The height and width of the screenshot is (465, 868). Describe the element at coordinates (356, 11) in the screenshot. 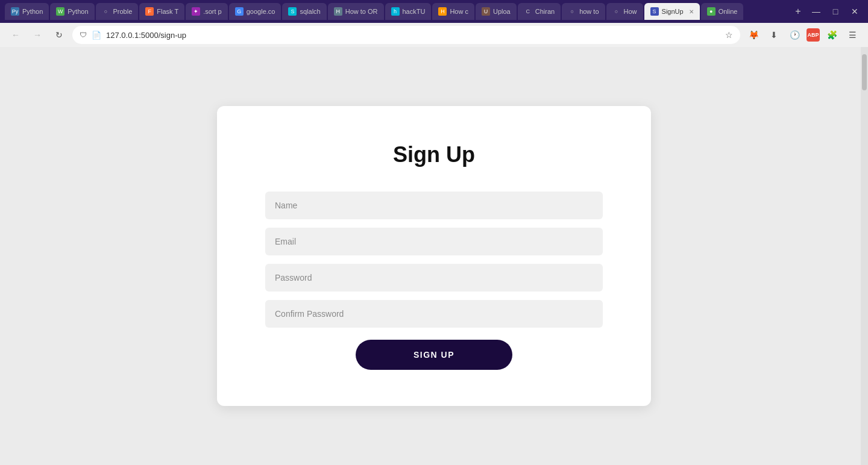

I see `tab-howto: HHow to OR` at that location.